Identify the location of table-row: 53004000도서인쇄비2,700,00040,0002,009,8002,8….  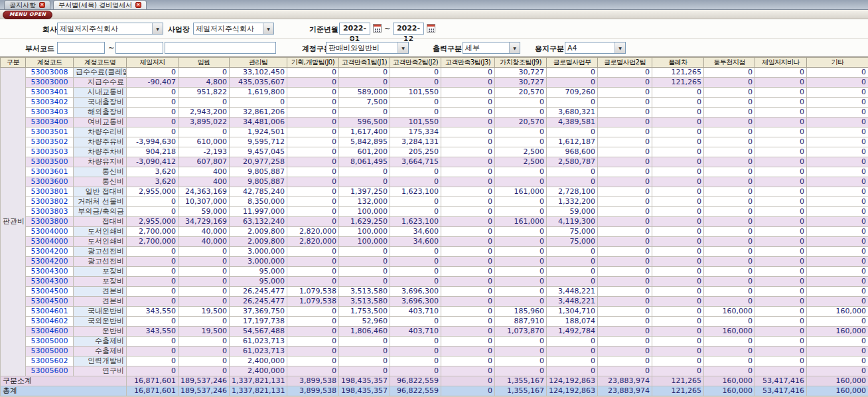
(434, 242).